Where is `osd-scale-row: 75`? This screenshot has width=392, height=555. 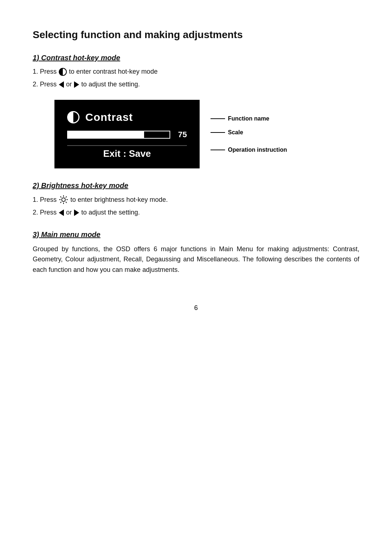 osd-scale-row: 75 is located at coordinates (127, 135).